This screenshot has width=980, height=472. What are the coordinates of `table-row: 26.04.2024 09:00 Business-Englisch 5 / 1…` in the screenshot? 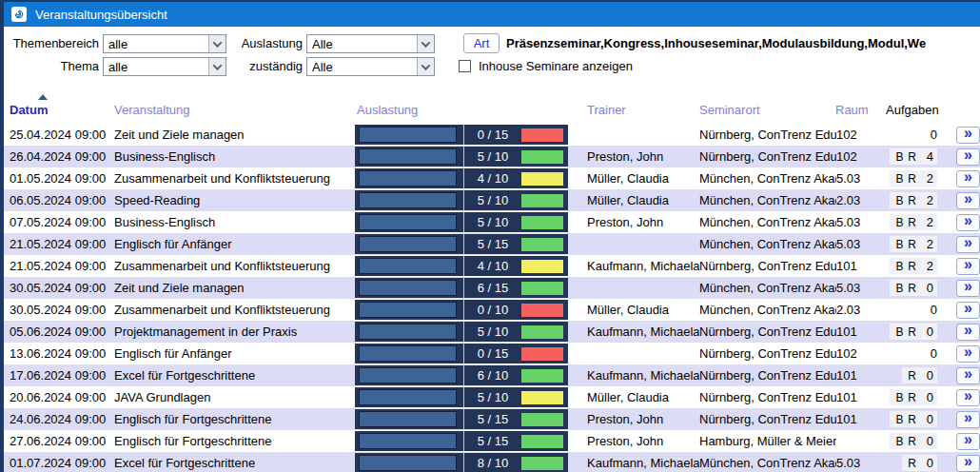 It's located at (492, 156).